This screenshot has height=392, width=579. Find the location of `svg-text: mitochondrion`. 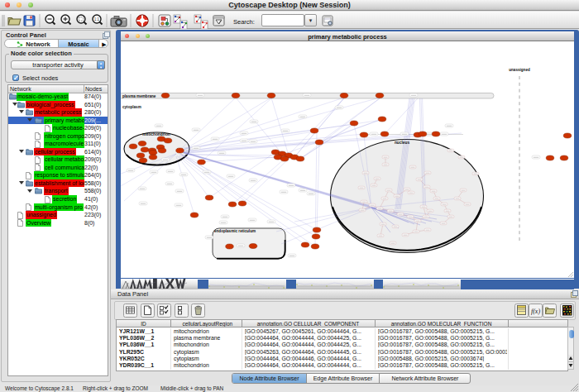

svg-text: mitochondrion is located at coordinates (156, 134).